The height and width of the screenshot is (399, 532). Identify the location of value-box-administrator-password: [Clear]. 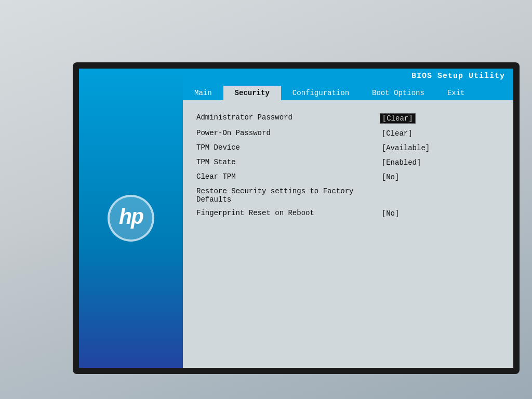
(398, 118).